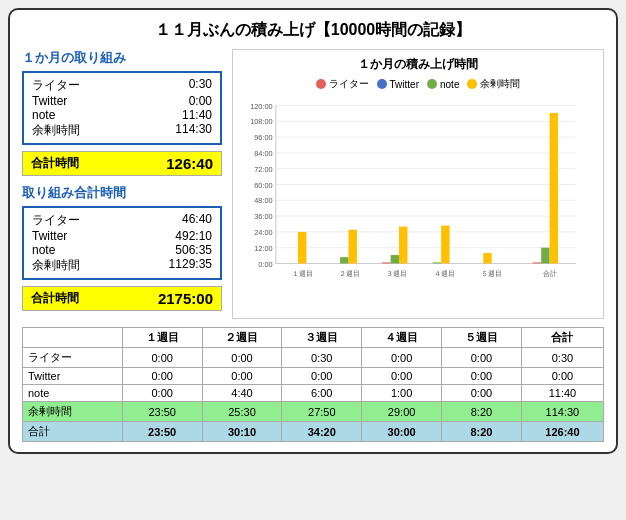  I want to click on cumulative-total-box: 合計時間 2175:00, so click(122, 298).